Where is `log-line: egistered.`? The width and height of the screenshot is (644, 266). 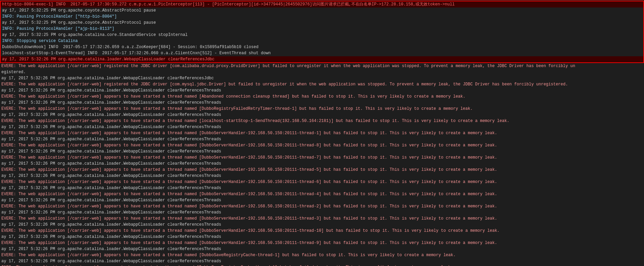
log-line: egistered. is located at coordinates (322, 72).